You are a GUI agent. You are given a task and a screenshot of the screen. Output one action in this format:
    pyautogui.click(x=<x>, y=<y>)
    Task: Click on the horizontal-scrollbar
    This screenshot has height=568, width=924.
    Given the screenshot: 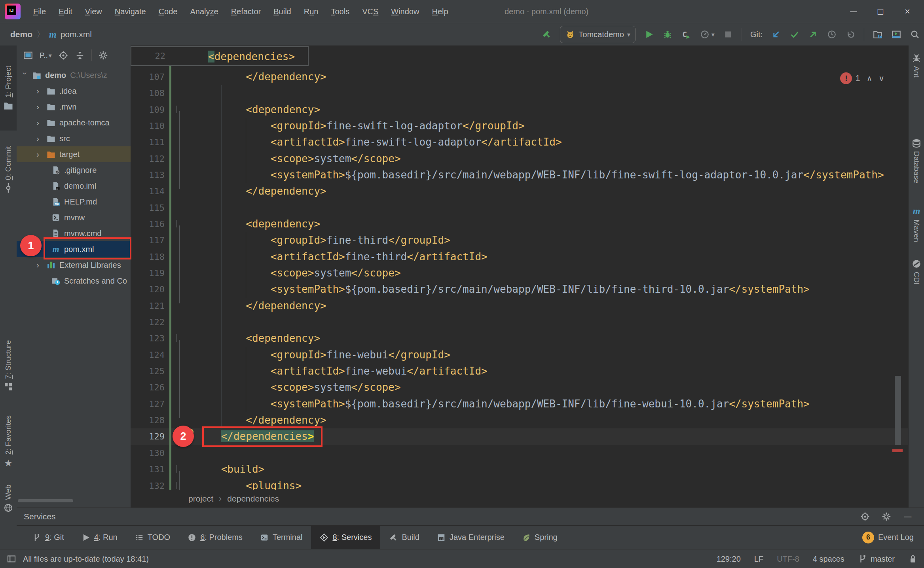 What is the action you would take?
    pyautogui.click(x=46, y=501)
    